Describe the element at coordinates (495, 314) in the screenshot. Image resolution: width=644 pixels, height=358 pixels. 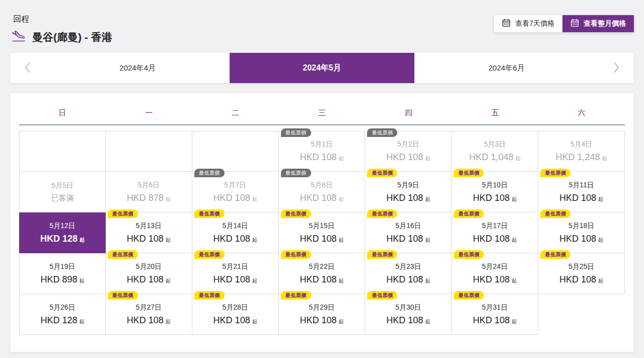
I see `calendar-cell: 最低票價5月31日HKD 108起` at that location.